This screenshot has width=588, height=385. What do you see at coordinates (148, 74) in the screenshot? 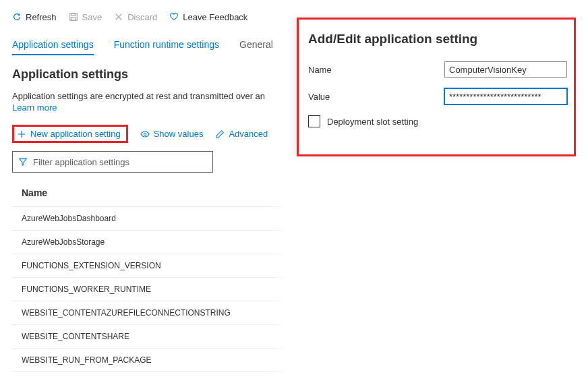
I see `section-title: Application settings` at bounding box center [148, 74].